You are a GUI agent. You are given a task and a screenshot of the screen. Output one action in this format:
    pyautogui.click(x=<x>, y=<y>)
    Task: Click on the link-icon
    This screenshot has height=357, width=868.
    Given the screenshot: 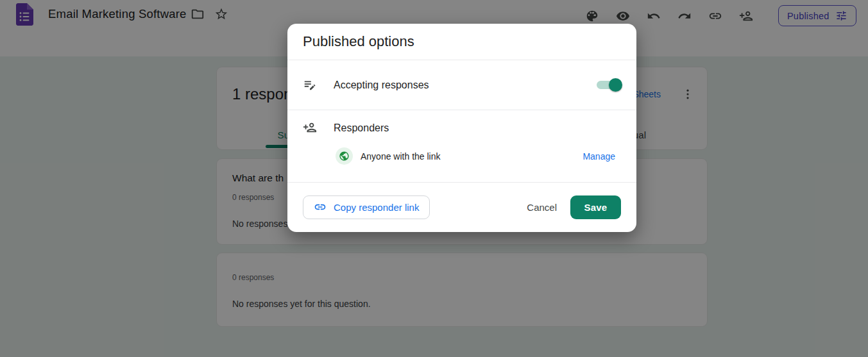 What is the action you would take?
    pyautogui.click(x=320, y=207)
    